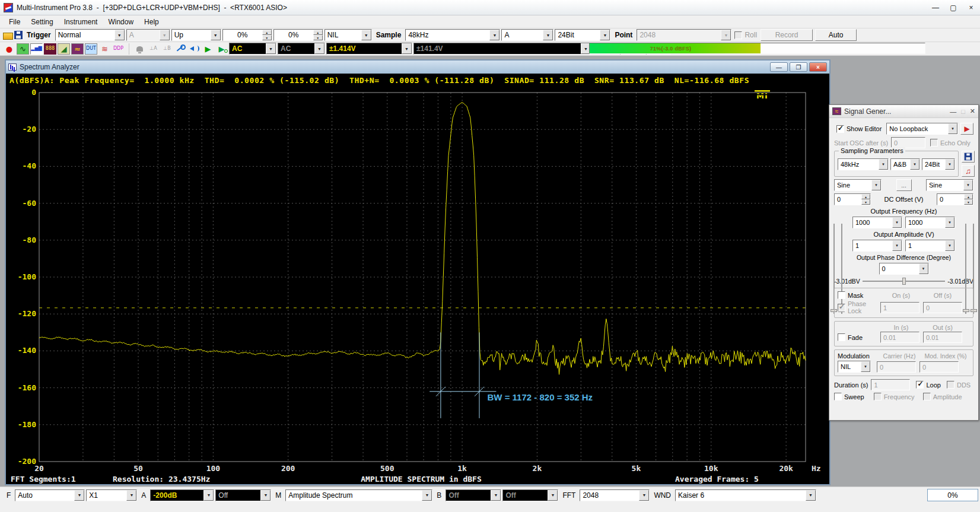  What do you see at coordinates (490, 8) in the screenshot?
I see `app-titlebar: Multi-Instrument Pro 3.8 - [+3DP+DLG+LCR…` at bounding box center [490, 8].